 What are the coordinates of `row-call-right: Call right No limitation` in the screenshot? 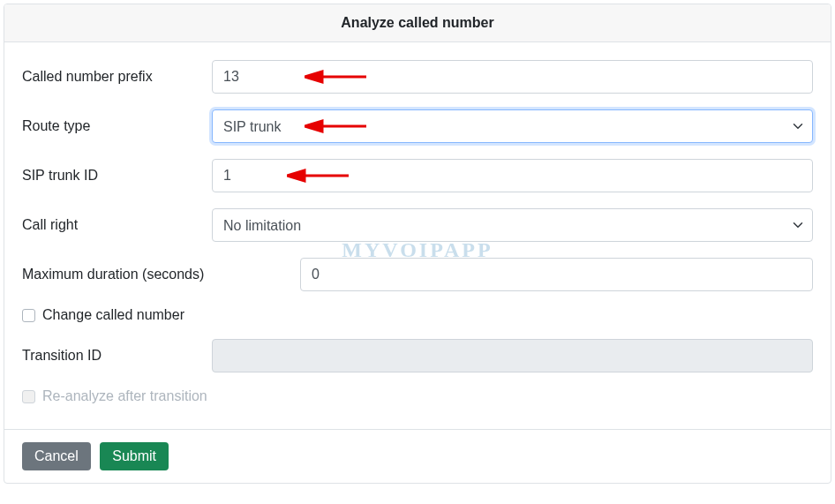 It's located at (418, 225).